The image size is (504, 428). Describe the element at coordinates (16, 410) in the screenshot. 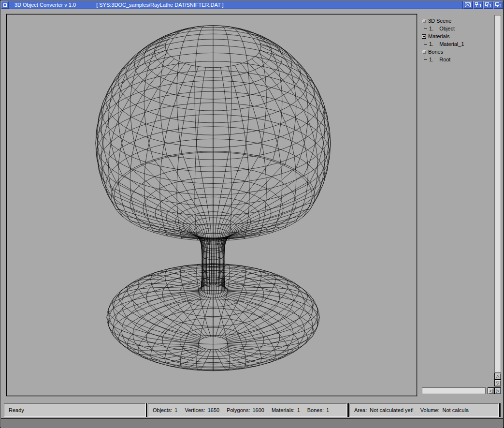

I see `status-ready-text: Ready` at that location.